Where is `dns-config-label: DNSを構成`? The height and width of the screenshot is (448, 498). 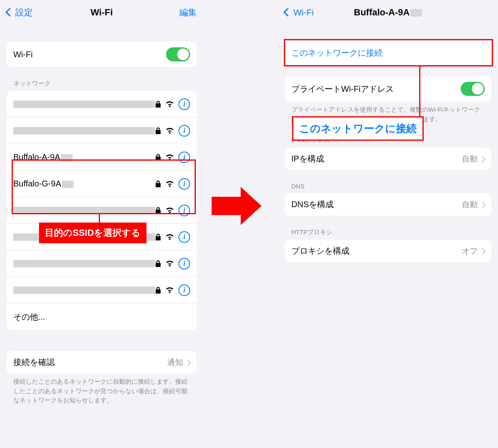 dns-config-label: DNSを構成 is located at coordinates (377, 204).